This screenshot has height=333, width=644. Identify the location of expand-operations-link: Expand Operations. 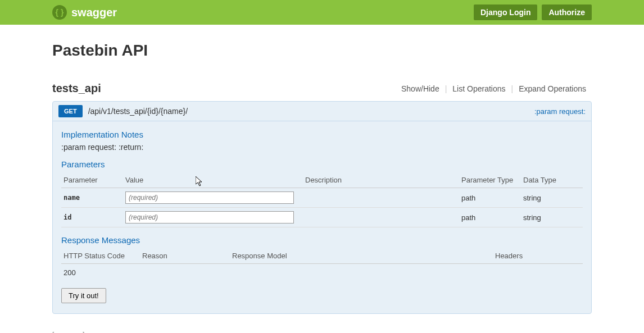
(552, 89).